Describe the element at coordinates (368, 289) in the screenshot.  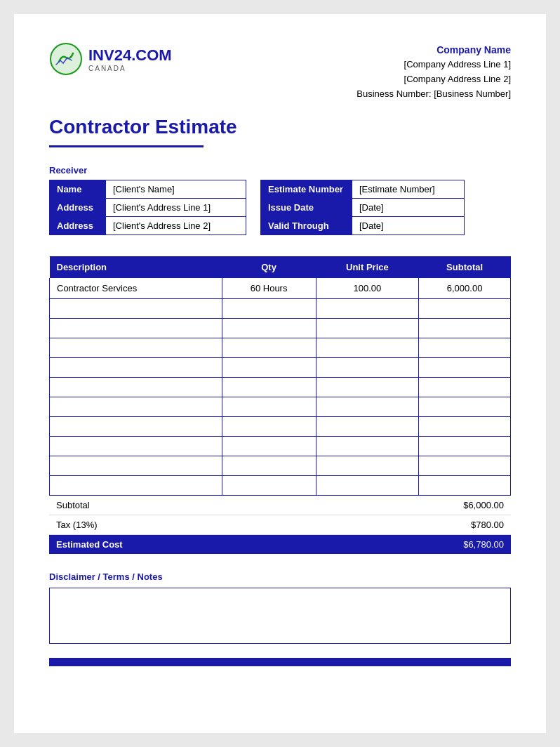
I see `price-cell: 100.00` at that location.